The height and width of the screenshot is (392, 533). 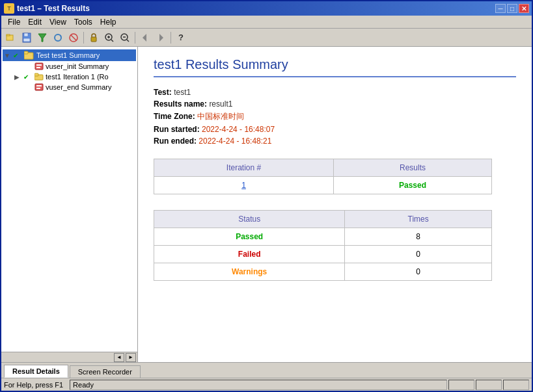 What do you see at coordinates (335, 141) in the screenshot?
I see `run-ended-row: Run ended: 2022-4-24 - 16:48:21` at bounding box center [335, 141].